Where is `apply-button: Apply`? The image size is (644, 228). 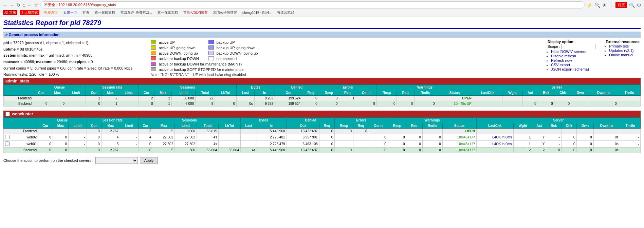 apply-button: Apply is located at coordinates (149, 160).